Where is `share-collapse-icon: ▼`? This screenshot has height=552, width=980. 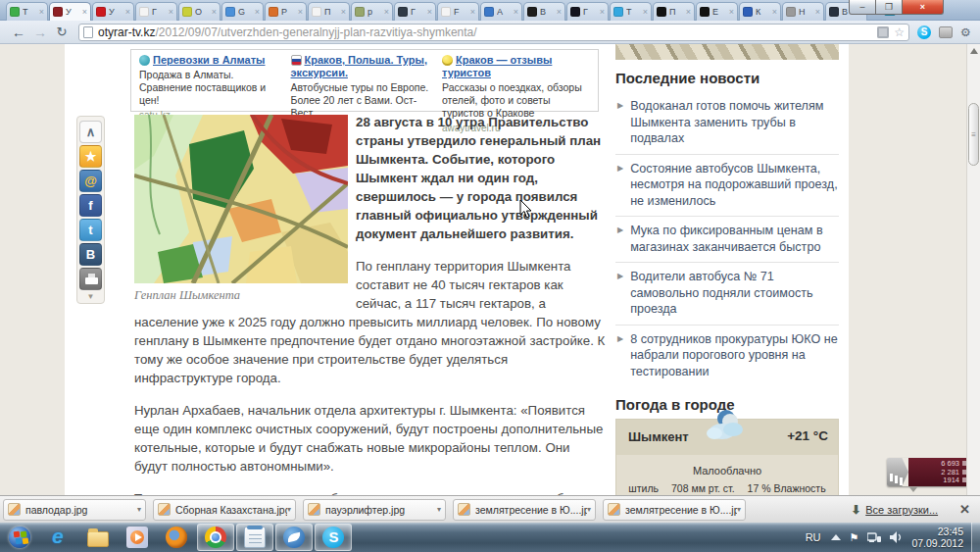
share-collapse-icon: ▼ is located at coordinates (90, 296).